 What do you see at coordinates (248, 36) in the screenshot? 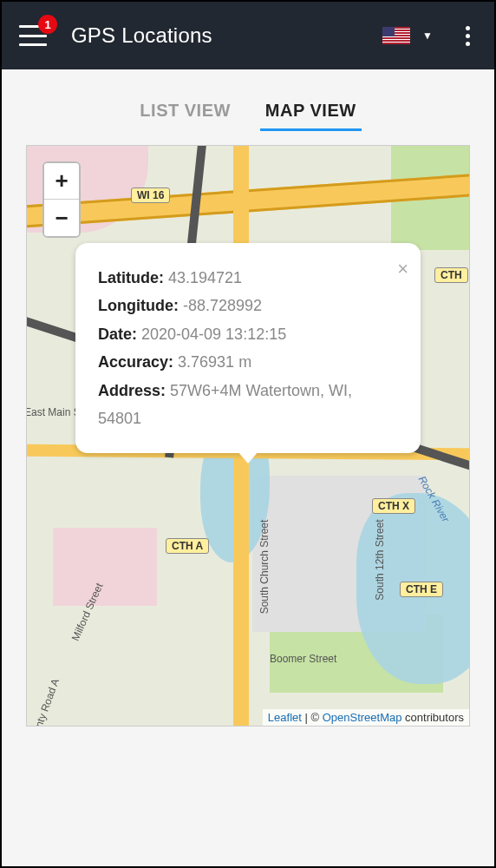
I see `app-header: 1 GPS Locations ▼` at bounding box center [248, 36].